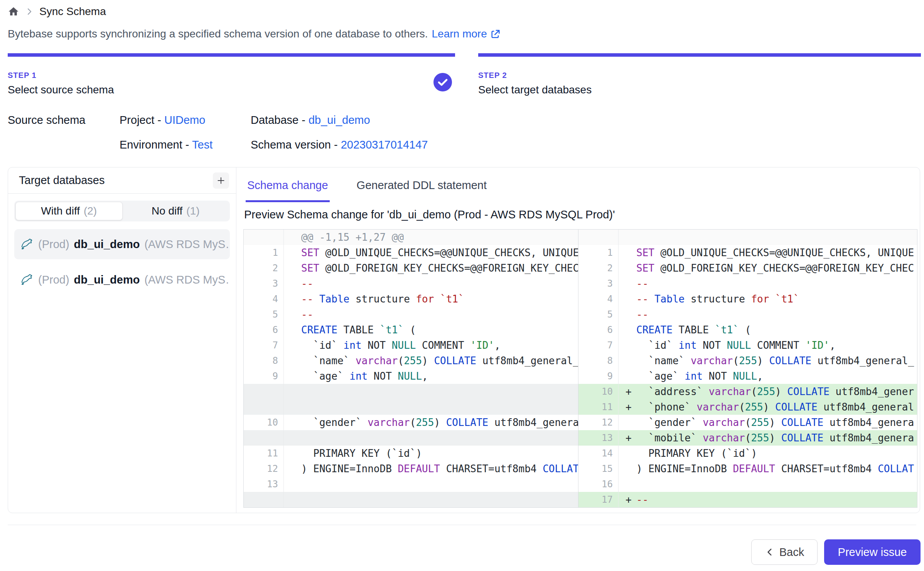 This screenshot has width=924, height=571. I want to click on add-target-database-button, so click(221, 181).